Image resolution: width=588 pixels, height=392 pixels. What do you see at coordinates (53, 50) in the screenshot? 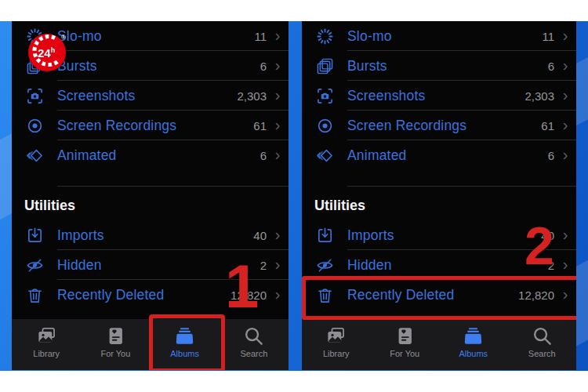
I see `badge-h-text: h` at bounding box center [53, 50].